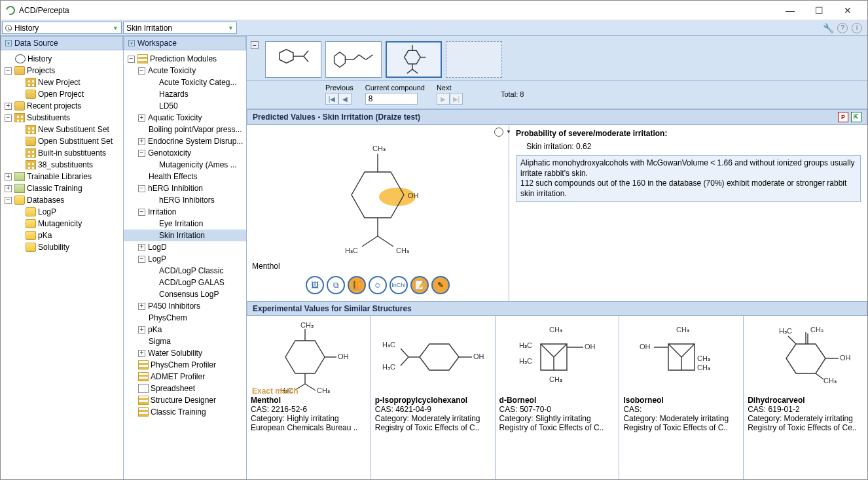 The height and width of the screenshot is (480, 868). What do you see at coordinates (819, 10) in the screenshot?
I see `maximize-button: ☐` at bounding box center [819, 10].